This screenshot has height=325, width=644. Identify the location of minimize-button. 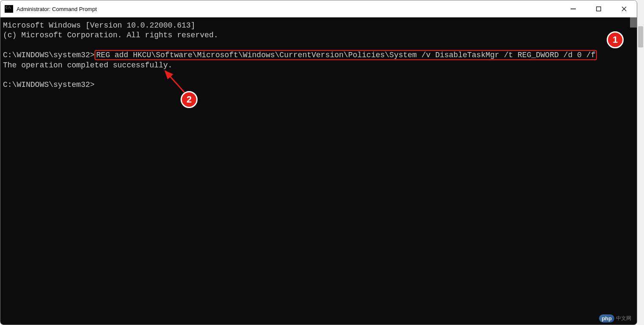
(573, 9).